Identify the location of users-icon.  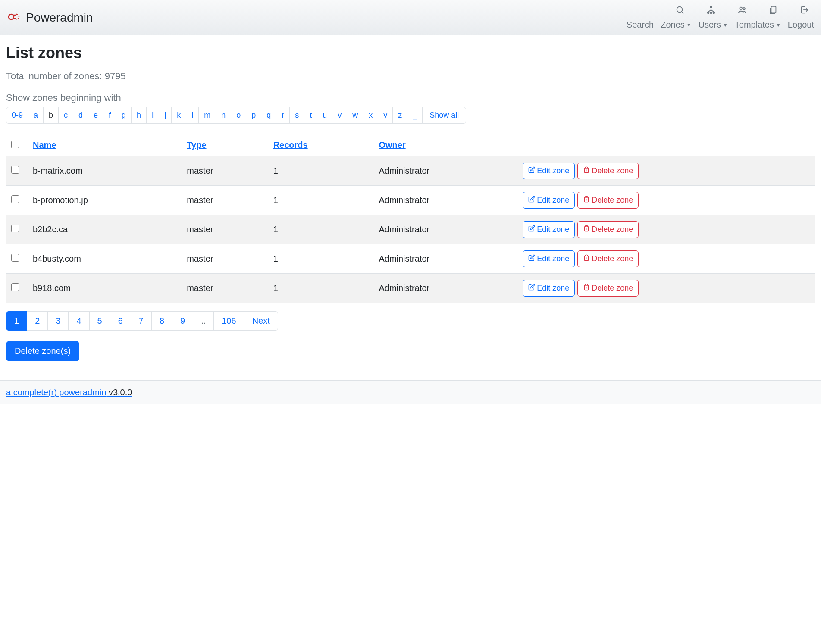
(742, 11).